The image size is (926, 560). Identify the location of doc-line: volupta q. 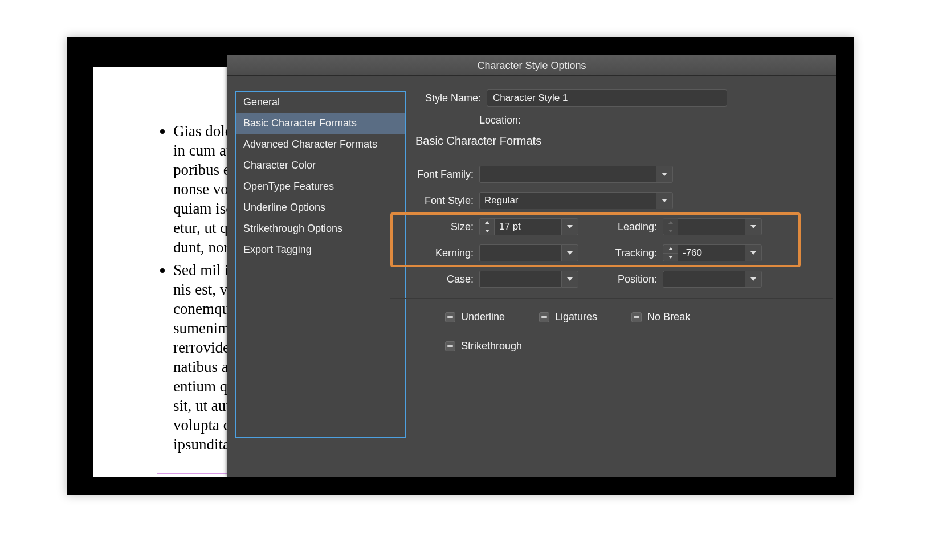
(202, 425).